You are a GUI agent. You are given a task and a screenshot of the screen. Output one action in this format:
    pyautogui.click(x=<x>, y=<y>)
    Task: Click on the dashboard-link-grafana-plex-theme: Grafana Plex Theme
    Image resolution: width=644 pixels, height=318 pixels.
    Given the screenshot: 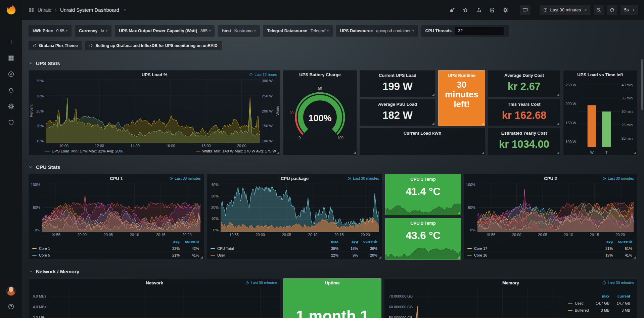 What is the action you would take?
    pyautogui.click(x=55, y=46)
    